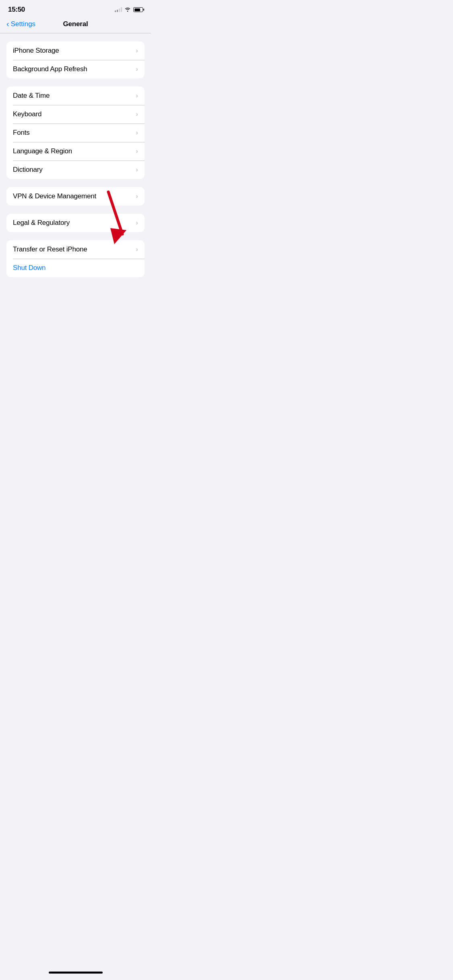  Describe the element at coordinates (55, 196) in the screenshot. I see `row-label-vpn-device-management: VPN & Device Management` at that location.